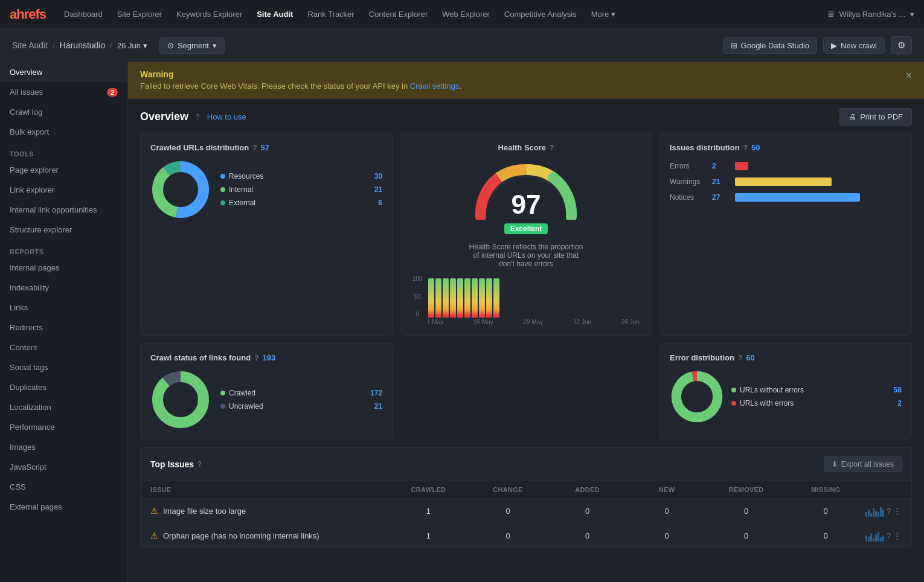 The height and width of the screenshot is (582, 924). I want to click on crawled-urls-info: ?, so click(255, 148).